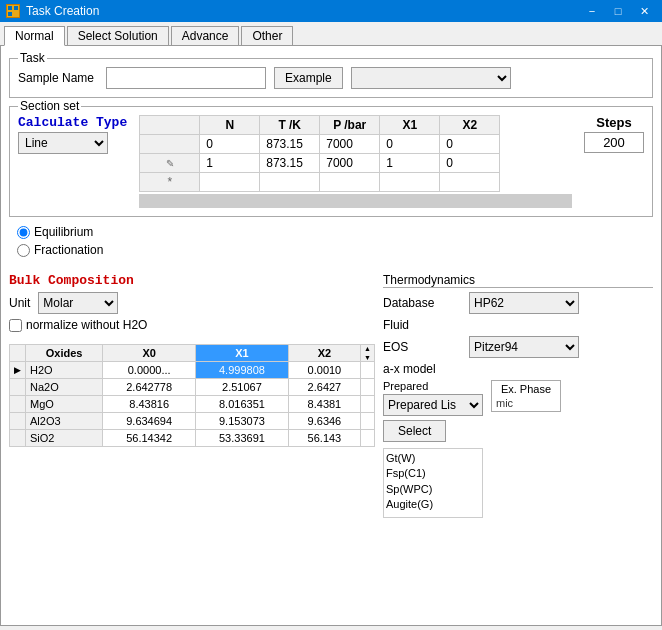 This screenshot has width=662, height=630. What do you see at coordinates (335, 241) in the screenshot?
I see `radio-group: Equilibrium Fractionation` at bounding box center [335, 241].